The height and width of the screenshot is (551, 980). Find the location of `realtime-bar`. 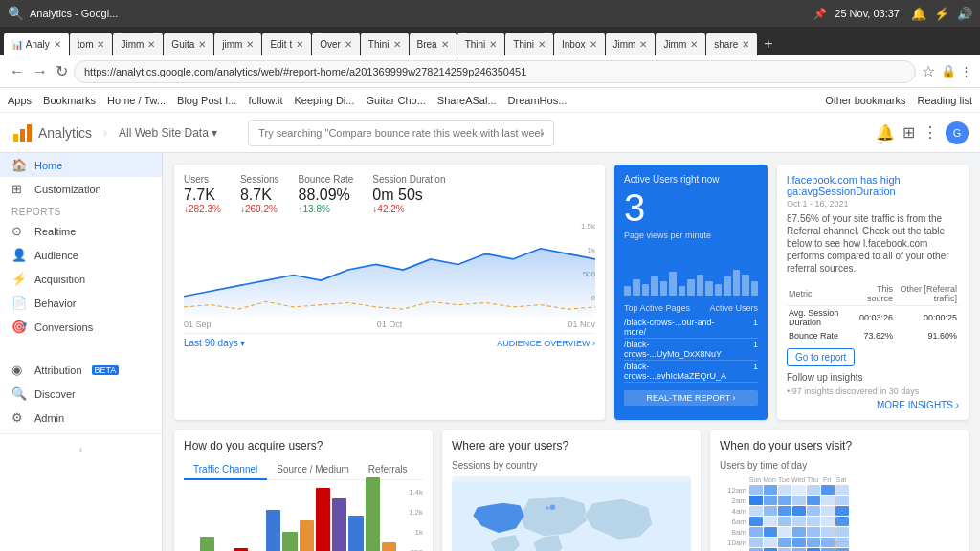

realtime-bar is located at coordinates (701, 285).